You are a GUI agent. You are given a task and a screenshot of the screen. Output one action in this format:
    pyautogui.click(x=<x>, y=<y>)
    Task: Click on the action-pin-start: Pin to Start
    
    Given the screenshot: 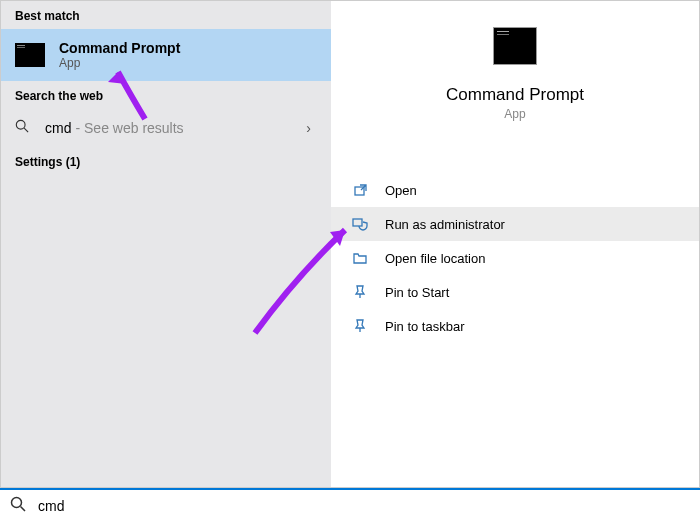 What is the action you would take?
    pyautogui.click(x=515, y=292)
    